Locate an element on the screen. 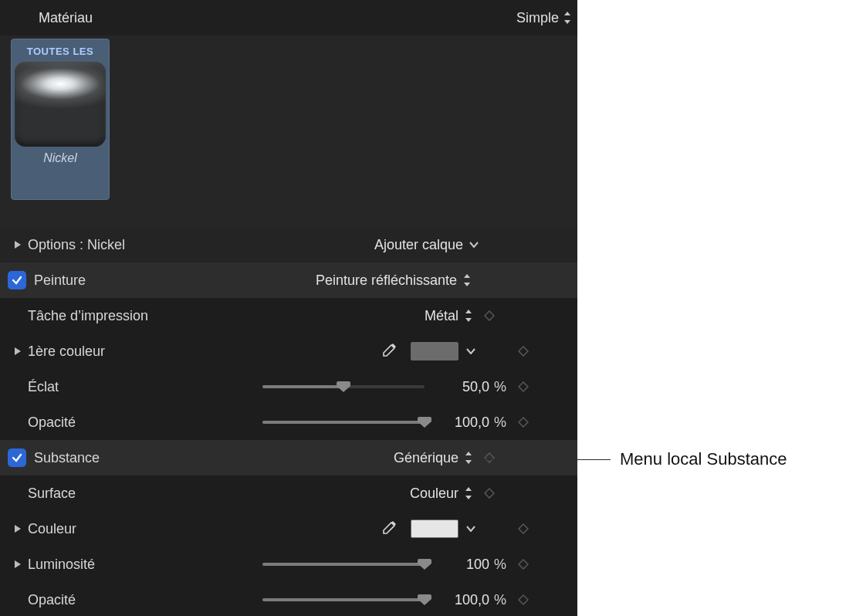  eclat-slider is located at coordinates (343, 387).